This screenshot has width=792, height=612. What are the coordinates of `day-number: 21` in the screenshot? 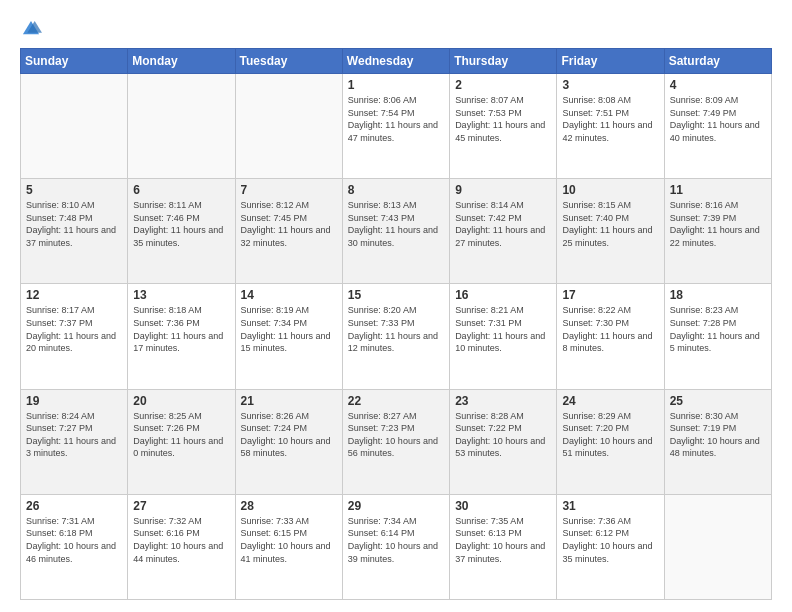 It's located at (289, 401).